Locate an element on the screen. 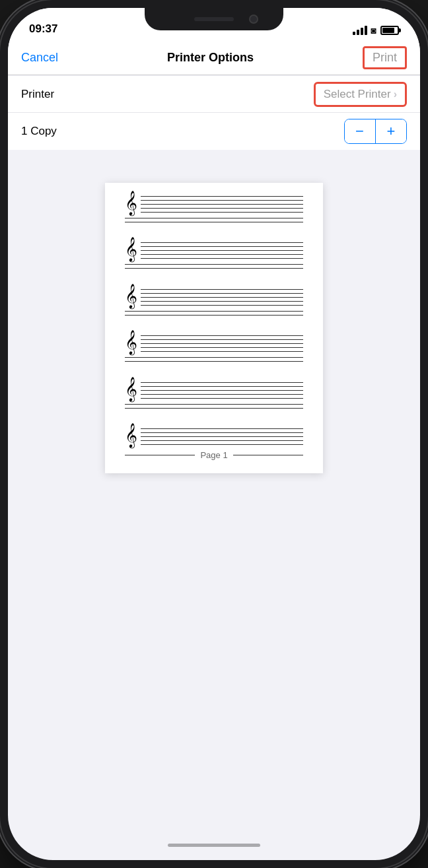 The image size is (428, 868). notch is located at coordinates (214, 19).